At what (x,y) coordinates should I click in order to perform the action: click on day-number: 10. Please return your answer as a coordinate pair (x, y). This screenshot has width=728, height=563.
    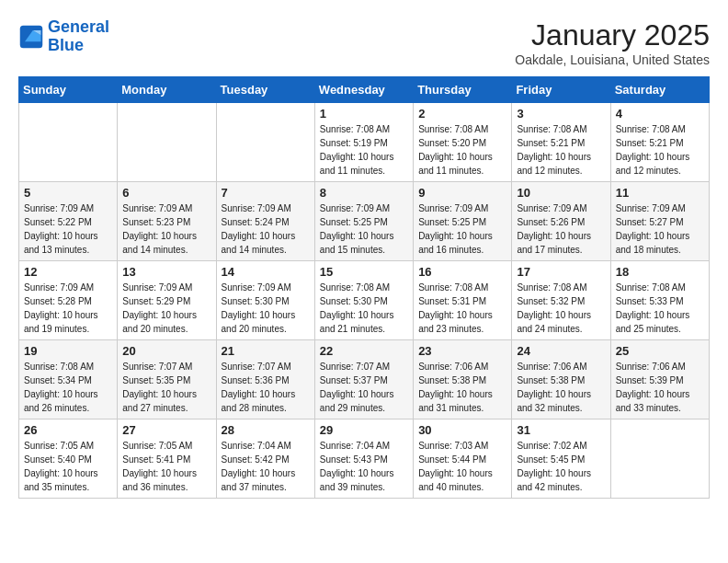
    Looking at the image, I should click on (561, 193).